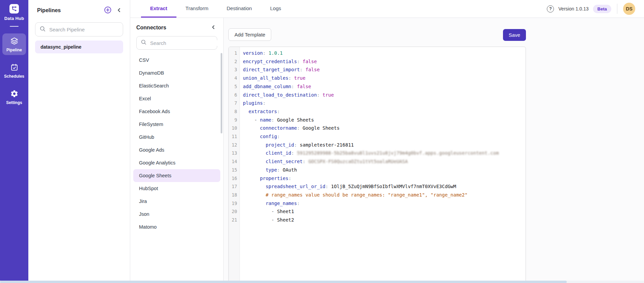 The width and height of the screenshot is (644, 283). I want to click on code-line: extractors:, so click(384, 111).